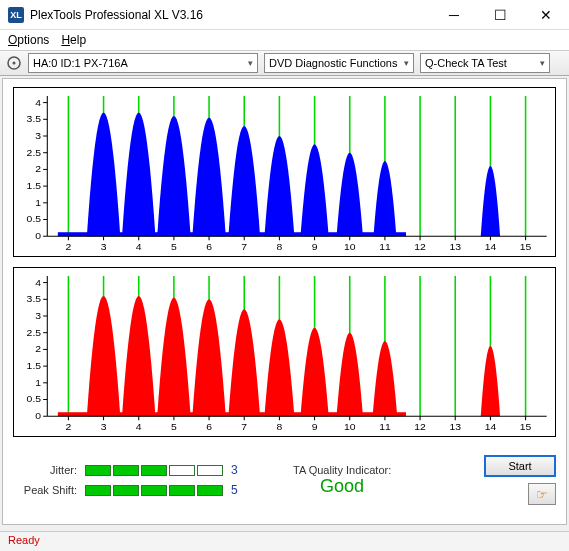 The image size is (569, 551). What do you see at coordinates (520, 466) in the screenshot?
I see `start-button: Start` at bounding box center [520, 466].